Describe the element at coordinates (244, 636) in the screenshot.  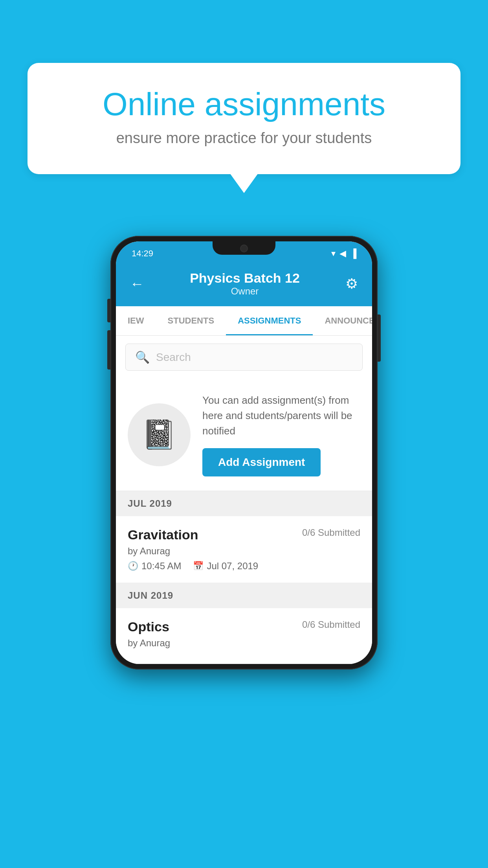
I see `assignment-optics: Optics 0/6 Submitted by Anurag` at that location.